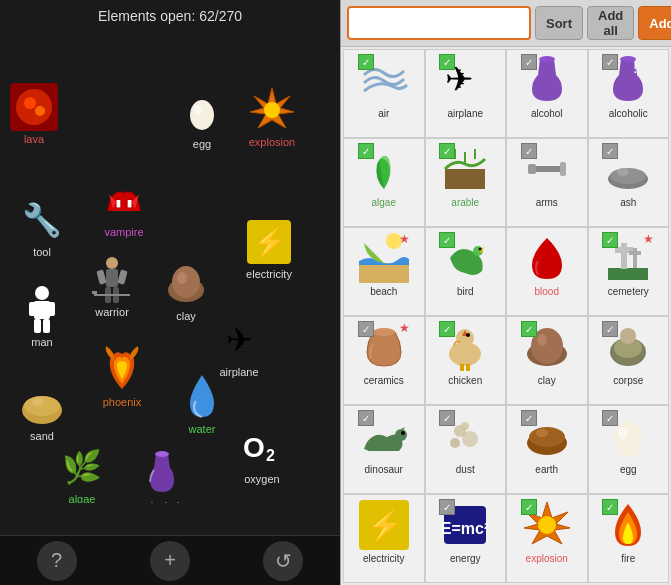 Image resolution: width=671 pixels, height=585 pixels. I want to click on grid-label-cemetery: cemetery, so click(628, 292).